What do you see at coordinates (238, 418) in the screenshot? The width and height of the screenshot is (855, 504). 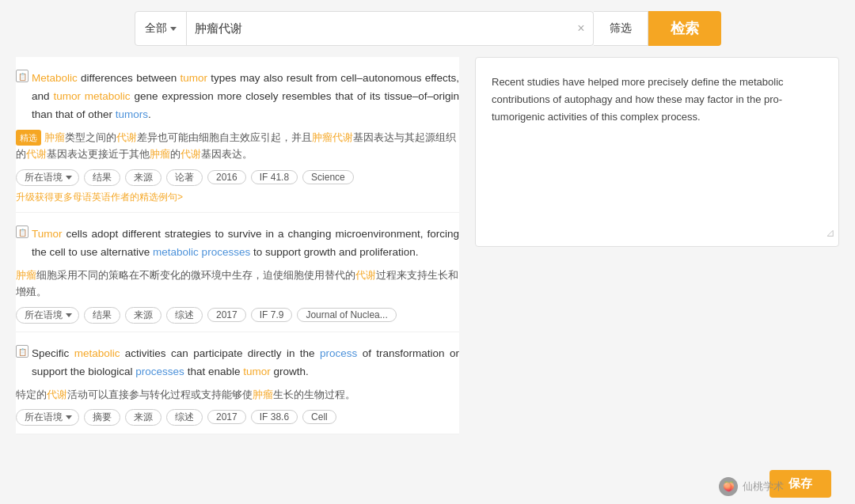 I see `tag-row-3: 所在语境 摘要 来源 综述 2017 IF 38.6 Cell` at bounding box center [238, 418].